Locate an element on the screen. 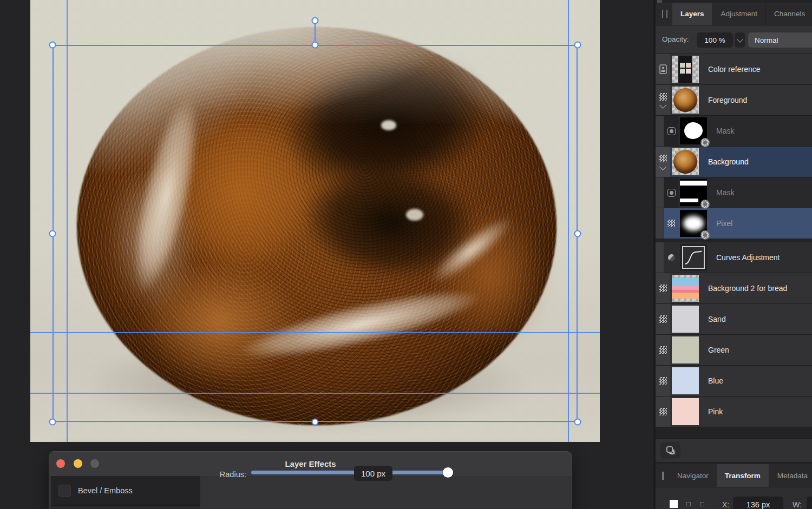 The image size is (812, 509). selection-handle-middle-left is located at coordinates (53, 234).